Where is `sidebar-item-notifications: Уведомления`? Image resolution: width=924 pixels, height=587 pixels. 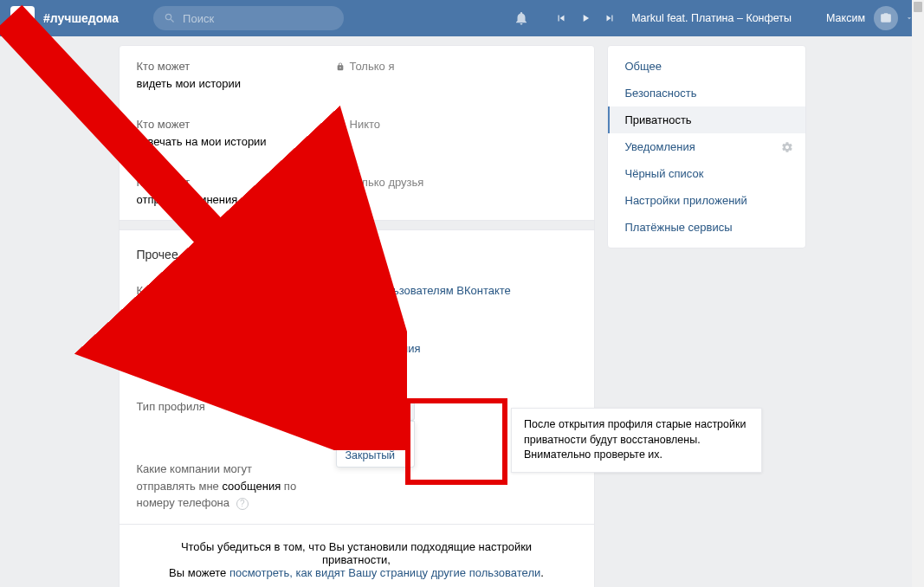 sidebar-item-notifications: Уведомления is located at coordinates (707, 147).